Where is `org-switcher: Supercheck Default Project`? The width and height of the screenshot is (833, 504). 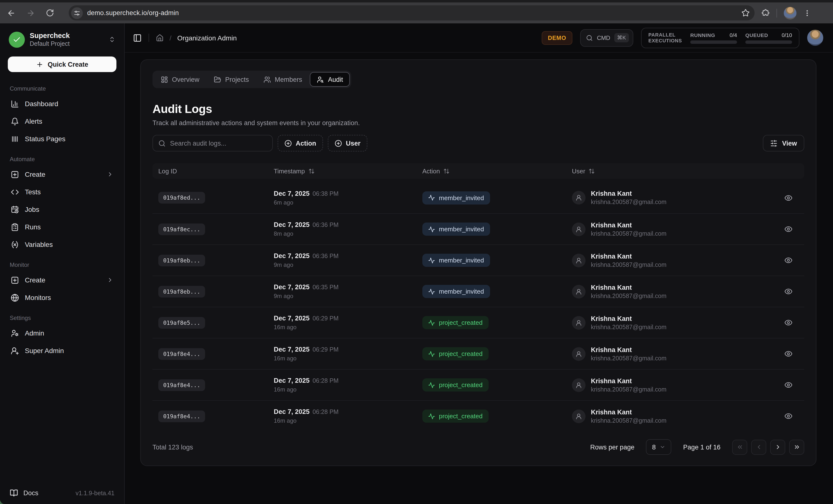
org-switcher: Supercheck Default Project is located at coordinates (62, 39).